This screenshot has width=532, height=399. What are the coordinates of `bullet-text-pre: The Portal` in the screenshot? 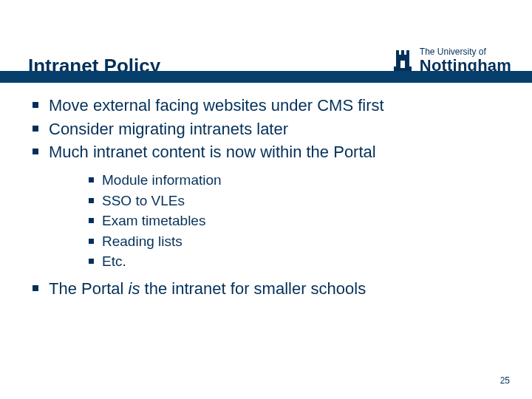 It's located at (89, 288).